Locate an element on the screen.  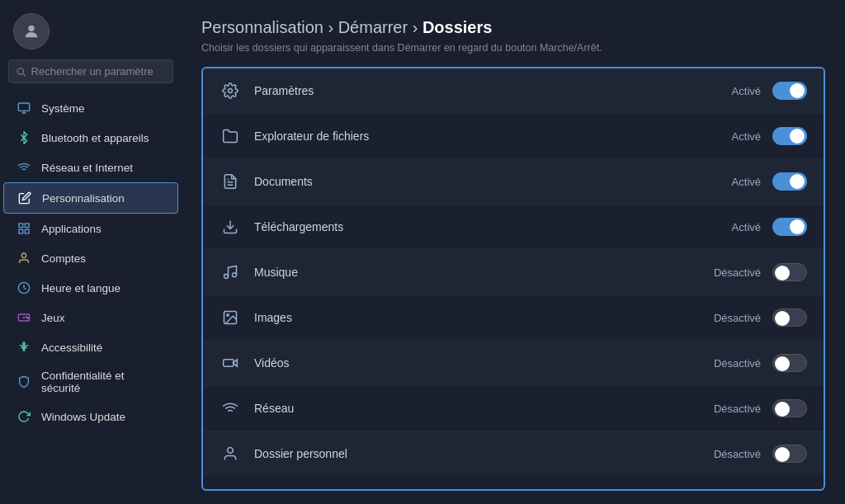
clock-icon is located at coordinates (24, 288).